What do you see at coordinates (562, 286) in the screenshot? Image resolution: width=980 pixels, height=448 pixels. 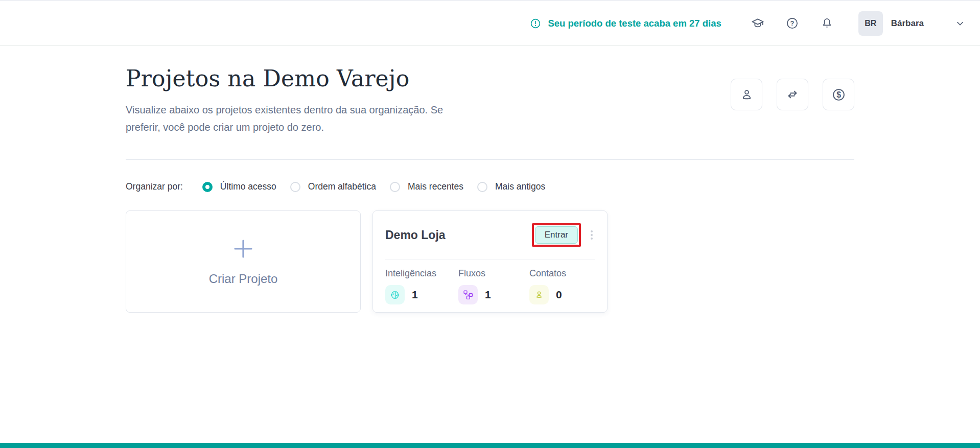 I see `stat-contatos: Contatos 0` at bounding box center [562, 286].